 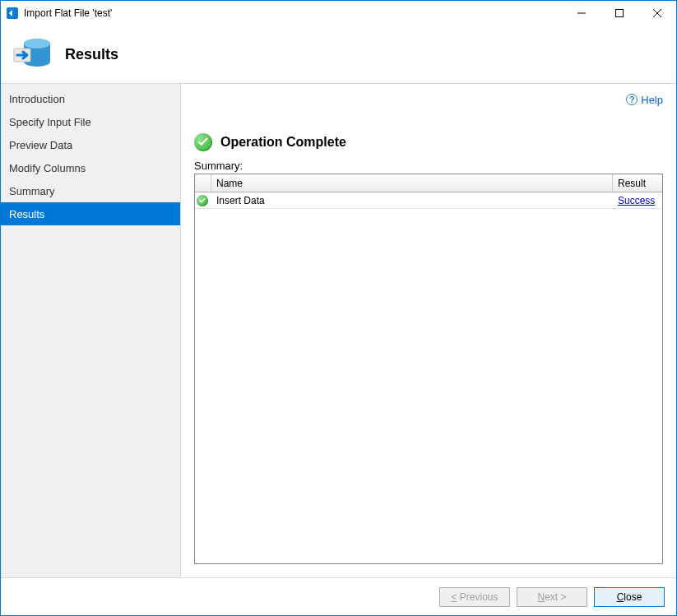 I want to click on close-button: Close, so click(x=629, y=597).